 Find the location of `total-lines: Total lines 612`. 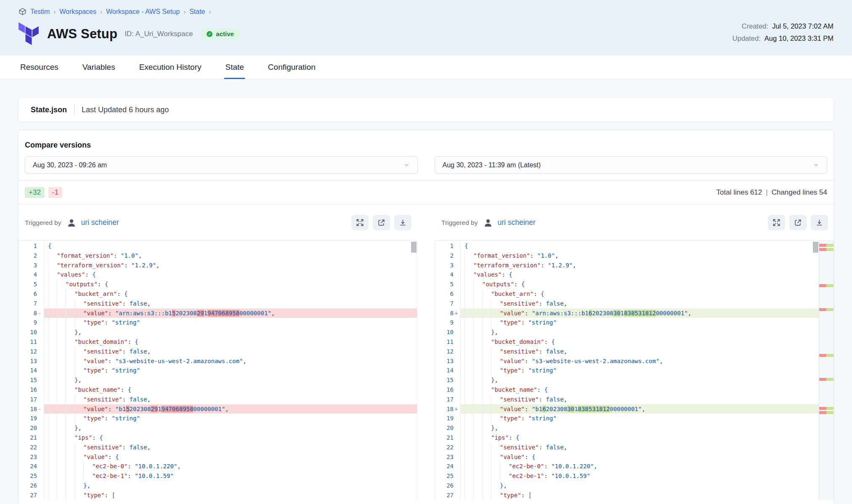

total-lines: Total lines 612 is located at coordinates (740, 193).